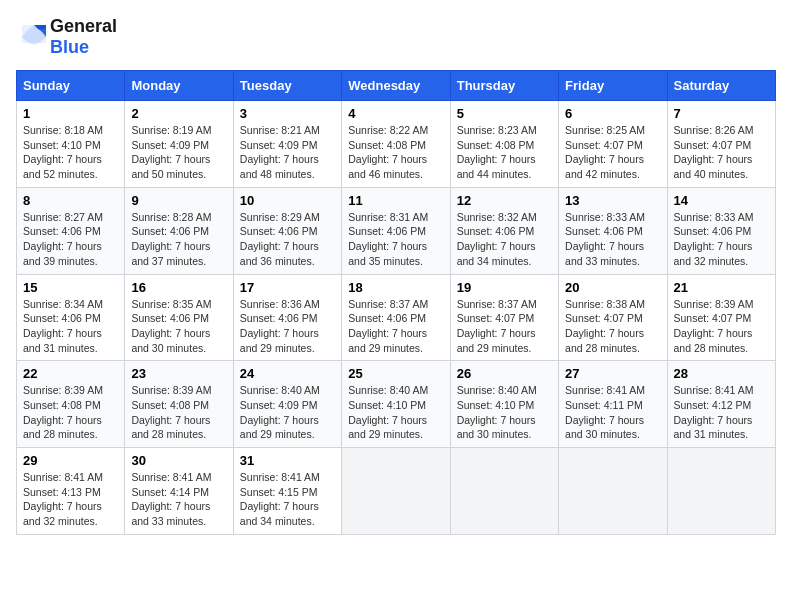 This screenshot has height=612, width=792. Describe the element at coordinates (396, 86) in the screenshot. I see `weekday-header-wednesday: Wednesday` at that location.